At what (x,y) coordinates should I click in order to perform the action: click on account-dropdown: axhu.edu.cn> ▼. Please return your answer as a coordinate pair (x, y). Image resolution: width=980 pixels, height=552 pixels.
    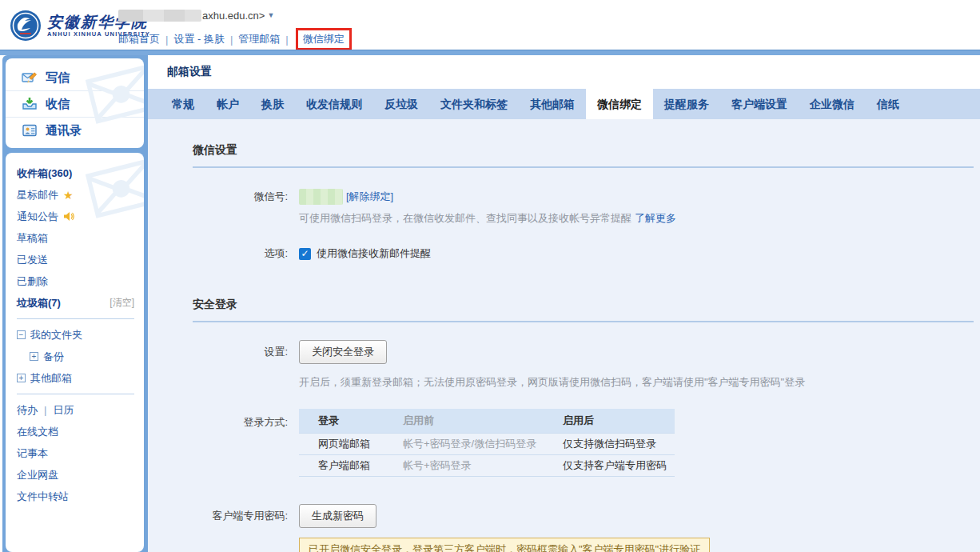
    Looking at the image, I should click on (235, 15).